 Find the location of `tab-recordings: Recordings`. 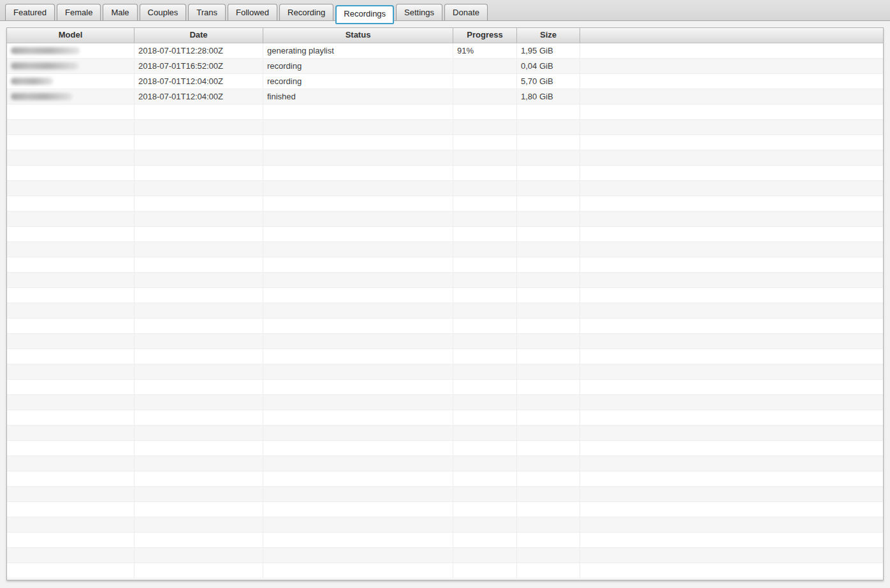

tab-recordings: Recordings is located at coordinates (365, 15).